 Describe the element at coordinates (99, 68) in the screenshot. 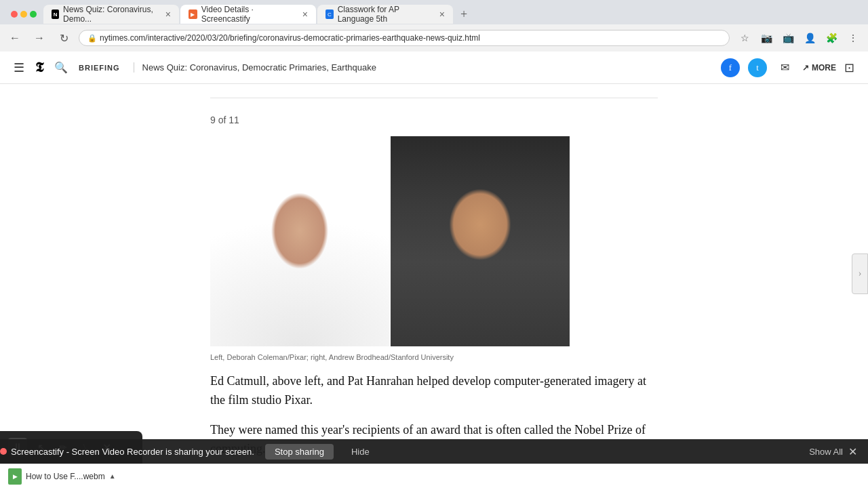

I see `section-label: BRIEFING` at that location.